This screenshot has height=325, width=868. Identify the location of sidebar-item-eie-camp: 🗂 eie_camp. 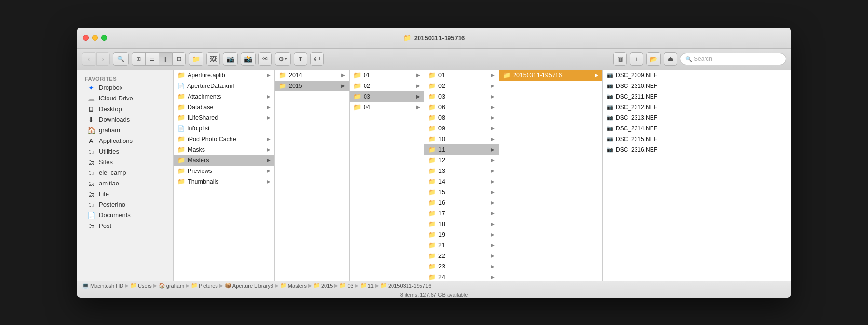
(125, 173).